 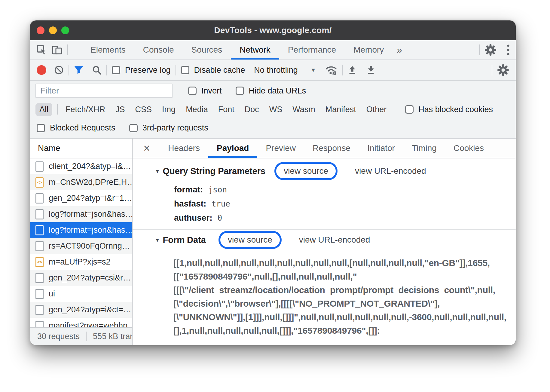 I want to click on filter-chip-css: CSS, so click(x=144, y=109).